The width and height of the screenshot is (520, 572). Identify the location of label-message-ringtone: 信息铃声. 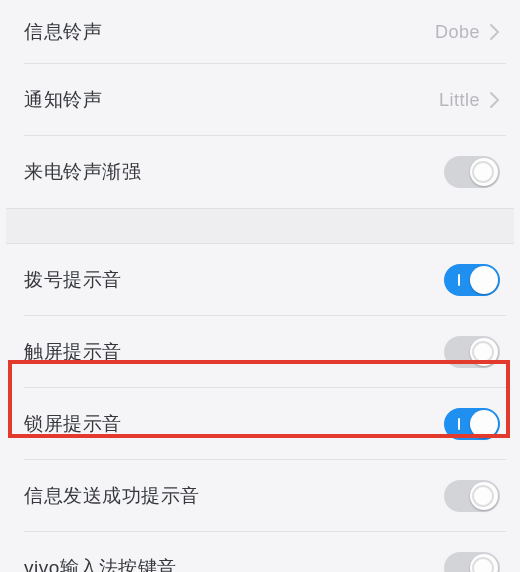
(63, 32).